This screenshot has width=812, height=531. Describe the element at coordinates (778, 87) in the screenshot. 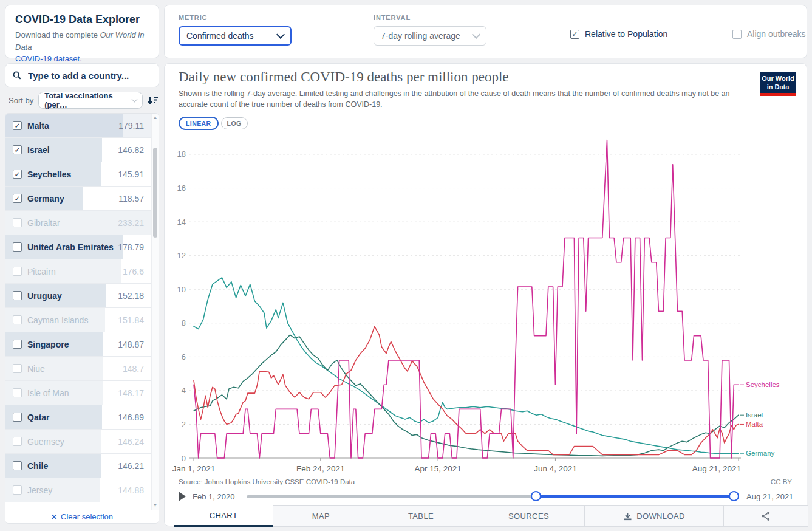

I see `logo-line2: in Data` at that location.